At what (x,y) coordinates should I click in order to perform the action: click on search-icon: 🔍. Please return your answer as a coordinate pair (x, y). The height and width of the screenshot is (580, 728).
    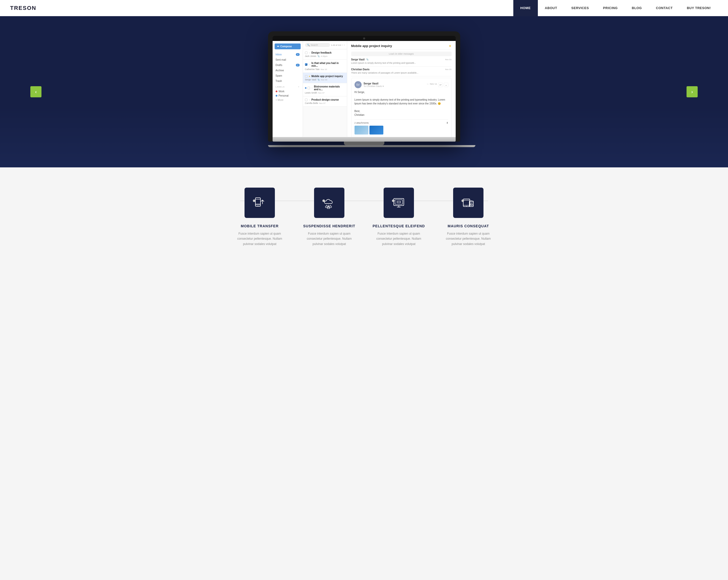
    Looking at the image, I should click on (308, 45).